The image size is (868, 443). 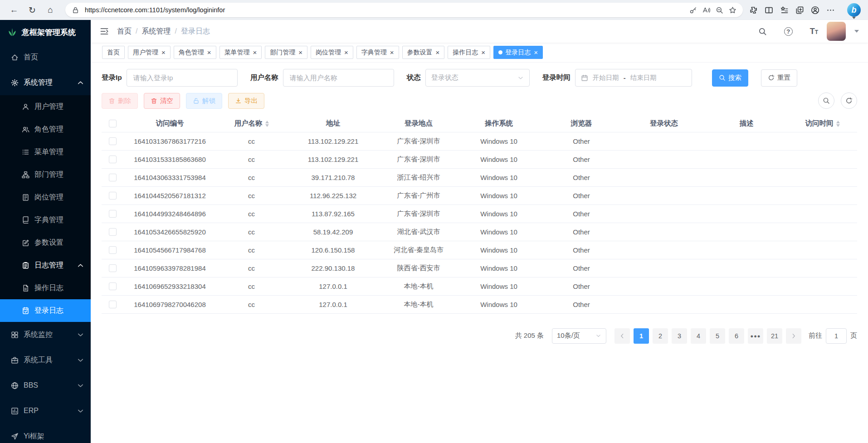 What do you see at coordinates (120, 101) in the screenshot?
I see `delete-button: 删除` at bounding box center [120, 101].